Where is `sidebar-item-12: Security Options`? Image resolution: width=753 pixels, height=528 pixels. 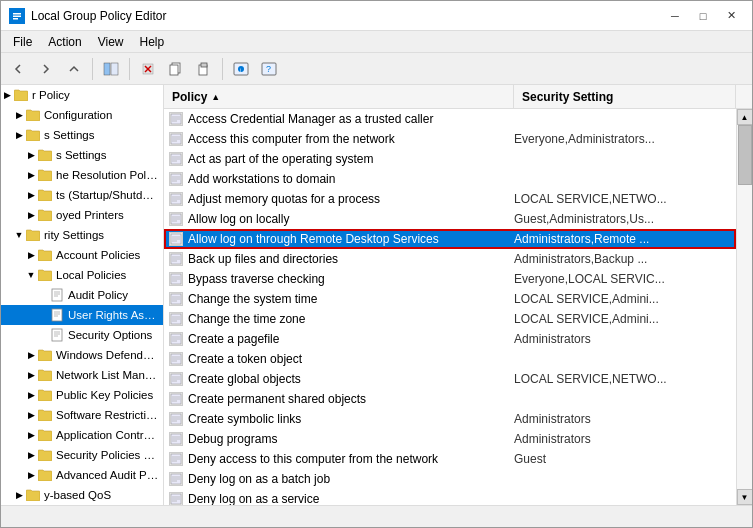 sidebar-item-12: Security Options is located at coordinates (82, 335).